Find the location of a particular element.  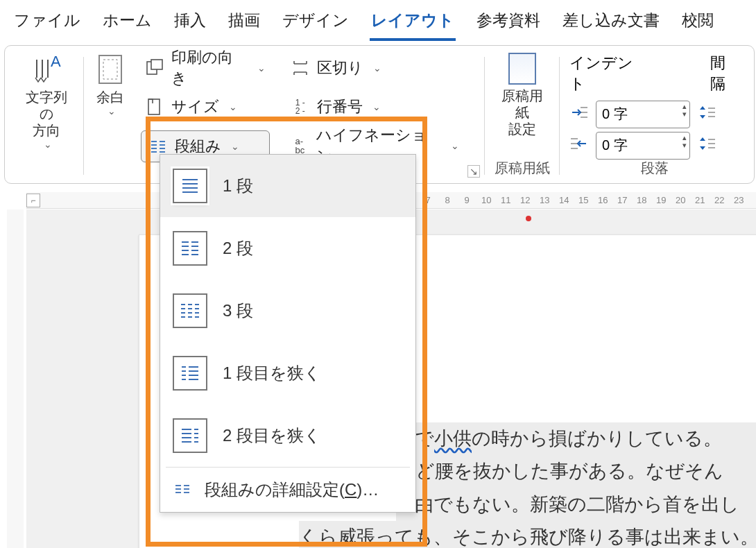

indent-left-value: 0 字 is located at coordinates (615, 114).